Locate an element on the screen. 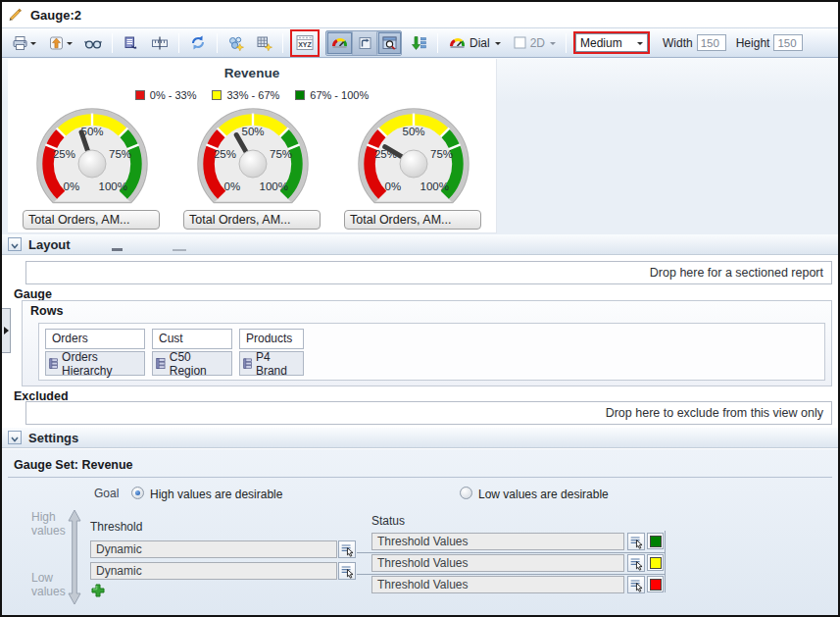  print-button is located at coordinates (24, 43).